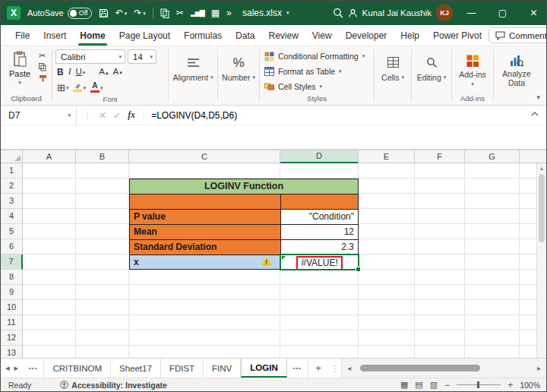  I want to click on borders-icon: ⊞▾, so click(62, 88).